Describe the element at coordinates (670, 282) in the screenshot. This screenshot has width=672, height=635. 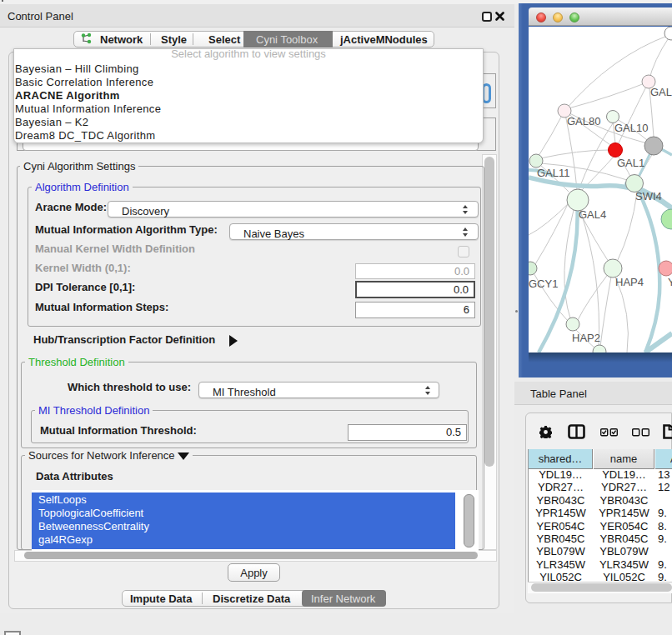
I see `svg-text: Y` at that location.